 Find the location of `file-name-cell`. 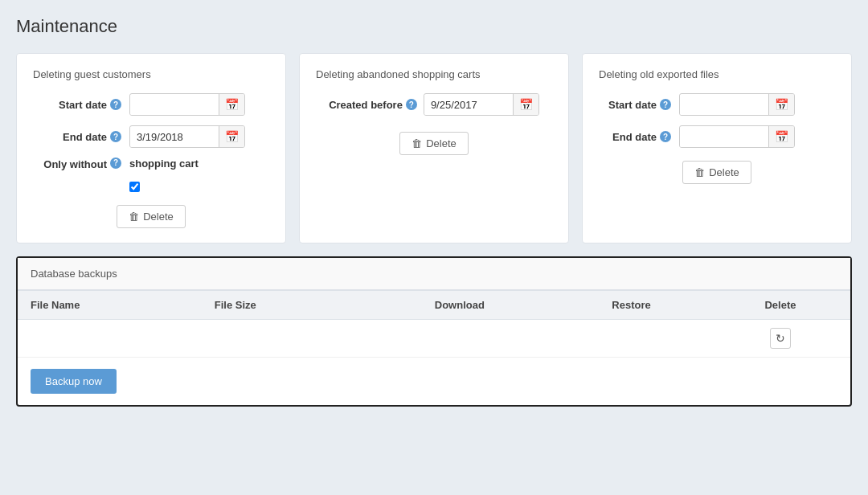

file-name-cell is located at coordinates (109, 339).